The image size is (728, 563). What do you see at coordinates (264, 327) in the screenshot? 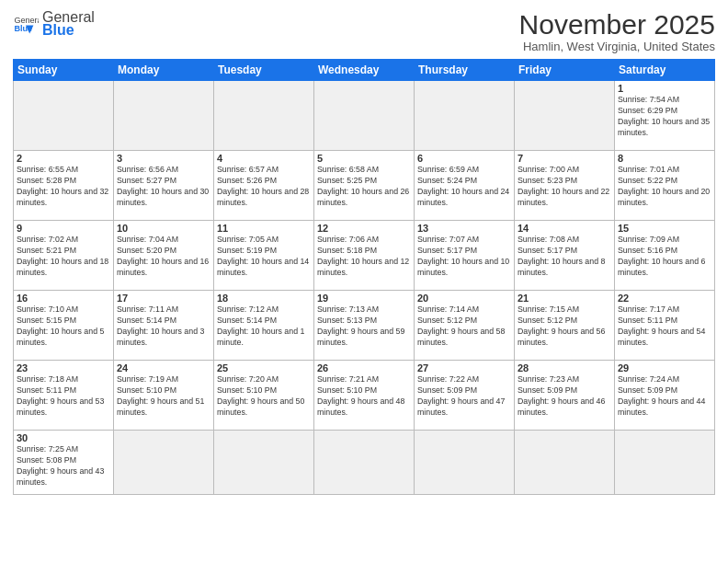
I see `day-info: Sunrise: 7:12 AM Sunset: 5:14 PM Dayligh…` at bounding box center [264, 327].